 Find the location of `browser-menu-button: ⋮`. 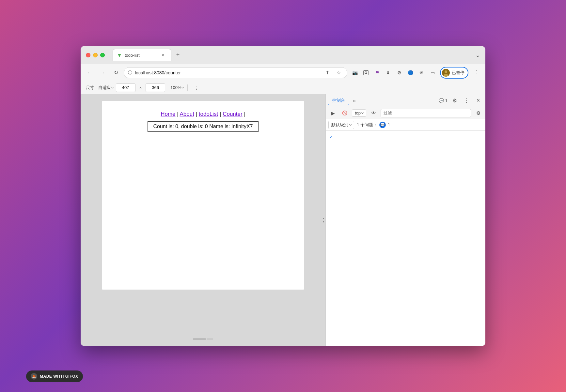

browser-menu-button: ⋮ is located at coordinates (476, 73).